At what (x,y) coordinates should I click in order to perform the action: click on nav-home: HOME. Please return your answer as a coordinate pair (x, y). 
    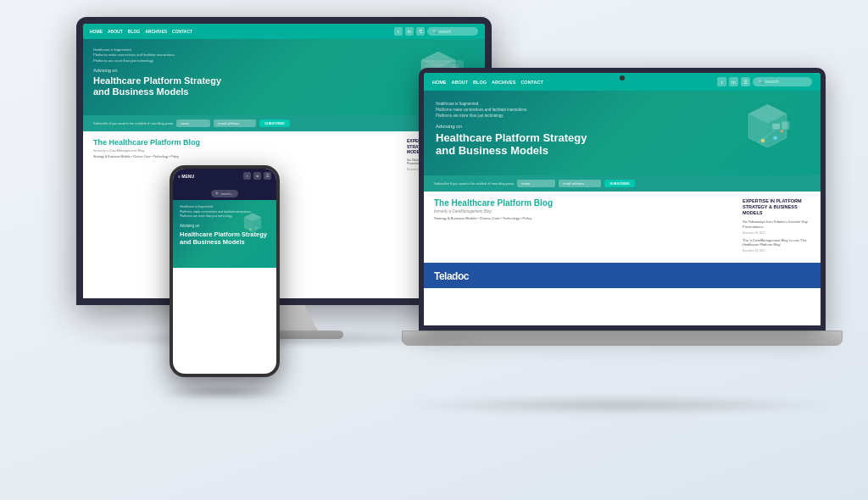
    Looking at the image, I should click on (97, 31).